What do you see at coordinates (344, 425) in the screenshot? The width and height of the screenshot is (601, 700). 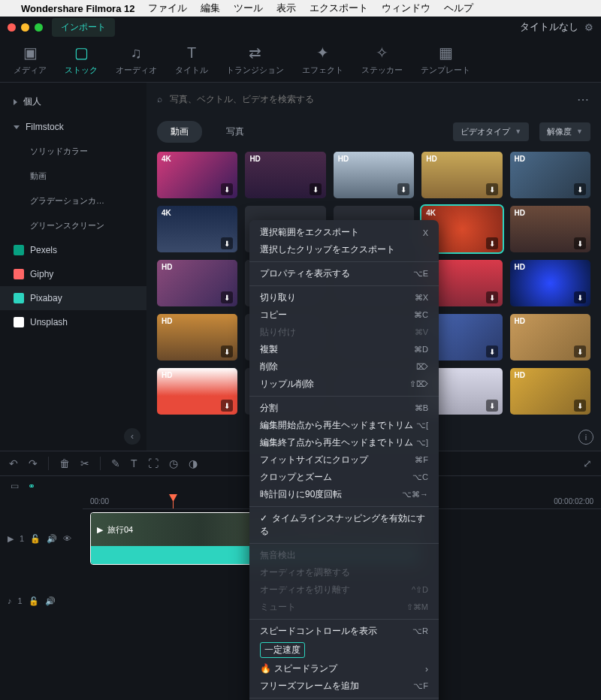 I see `ctx-trim-start: 編集開始点から再生ヘッドまでトリム⌥[` at bounding box center [344, 425].